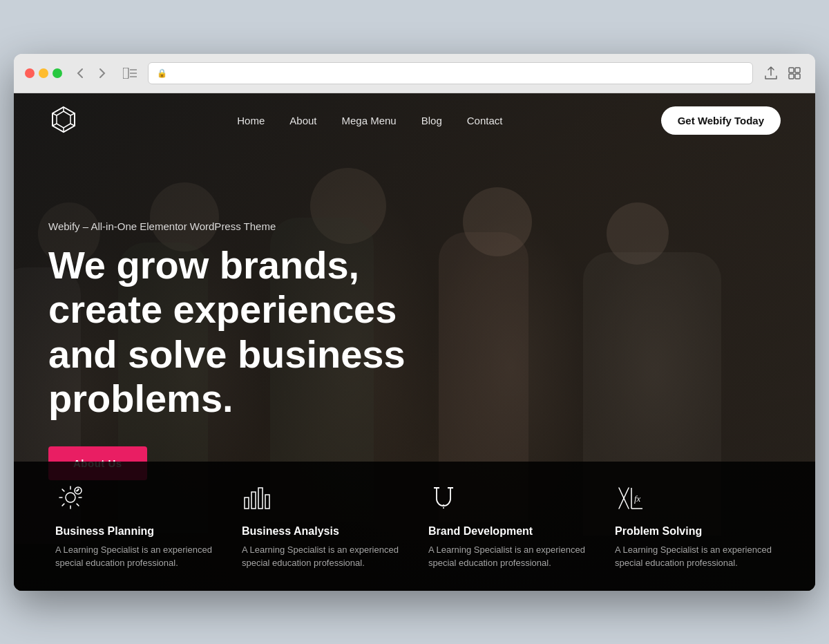 The image size is (829, 644). I want to click on new-tab-button, so click(794, 73).